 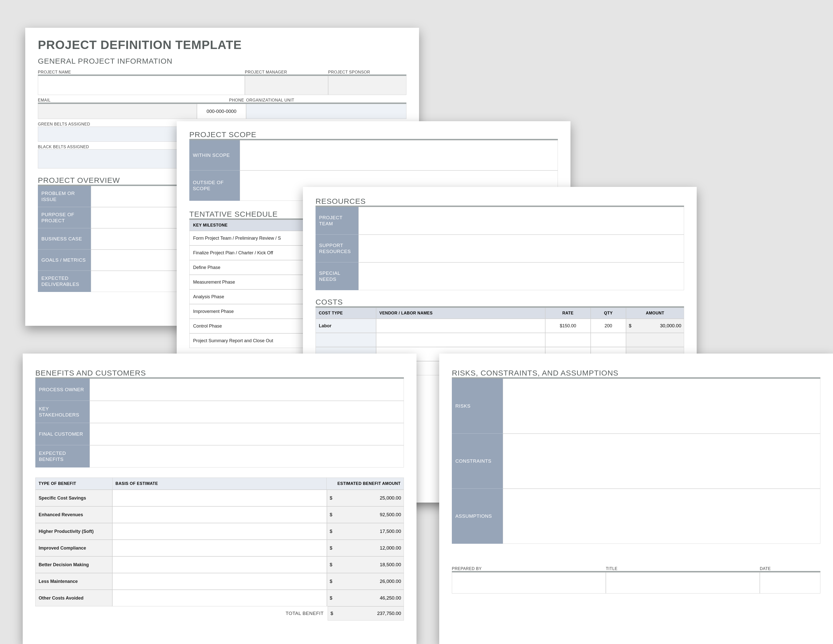 I want to click on label-email: EMAIL, so click(x=117, y=100).